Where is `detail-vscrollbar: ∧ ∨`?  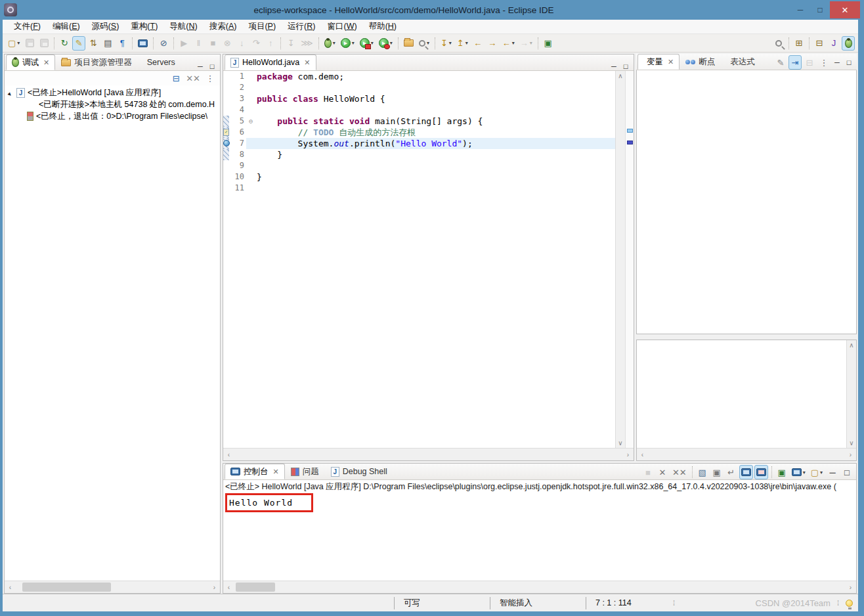 detail-vscrollbar: ∧ ∨ is located at coordinates (851, 394).